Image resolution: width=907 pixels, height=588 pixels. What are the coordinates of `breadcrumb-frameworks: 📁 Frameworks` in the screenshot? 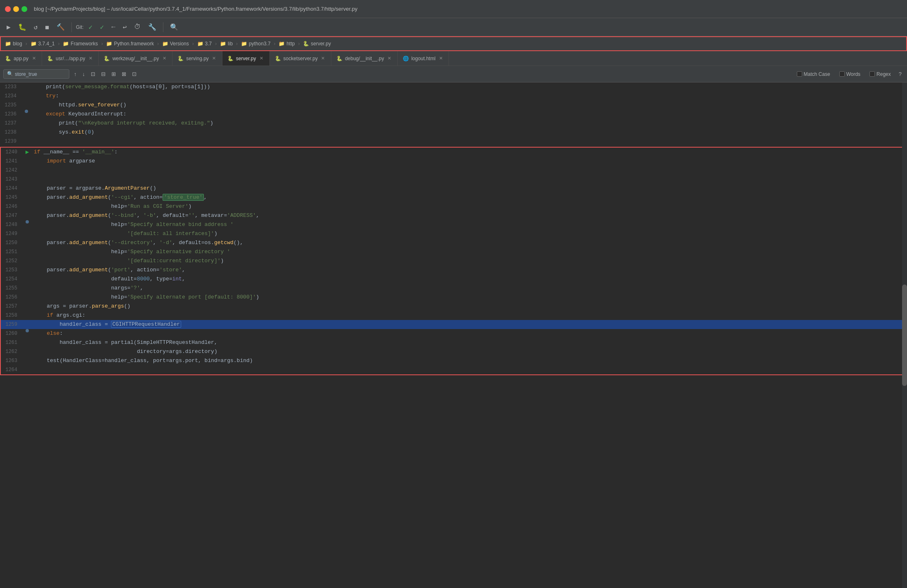 It's located at (80, 44).